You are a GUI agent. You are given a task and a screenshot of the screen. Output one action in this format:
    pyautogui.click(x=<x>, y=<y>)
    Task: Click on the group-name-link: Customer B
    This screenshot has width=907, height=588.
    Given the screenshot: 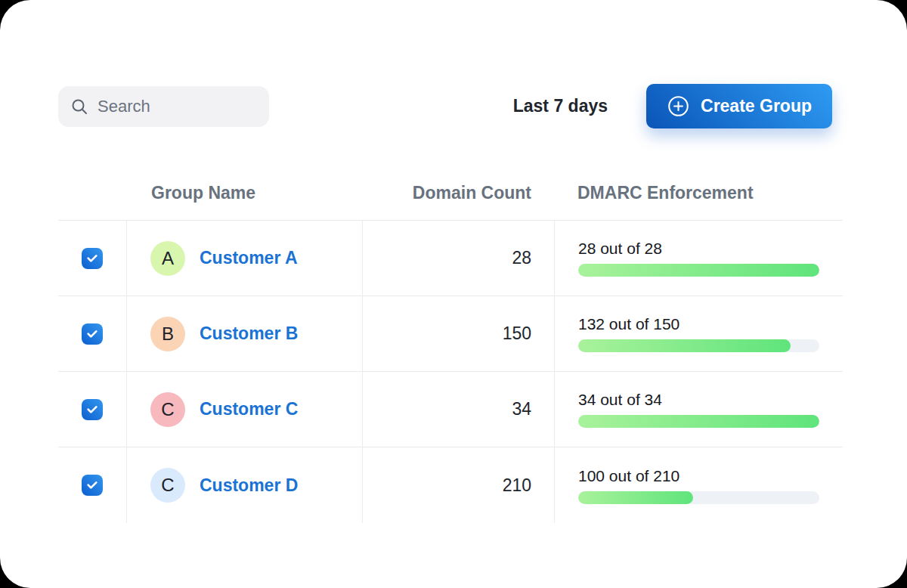 What is the action you would take?
    pyautogui.click(x=249, y=334)
    